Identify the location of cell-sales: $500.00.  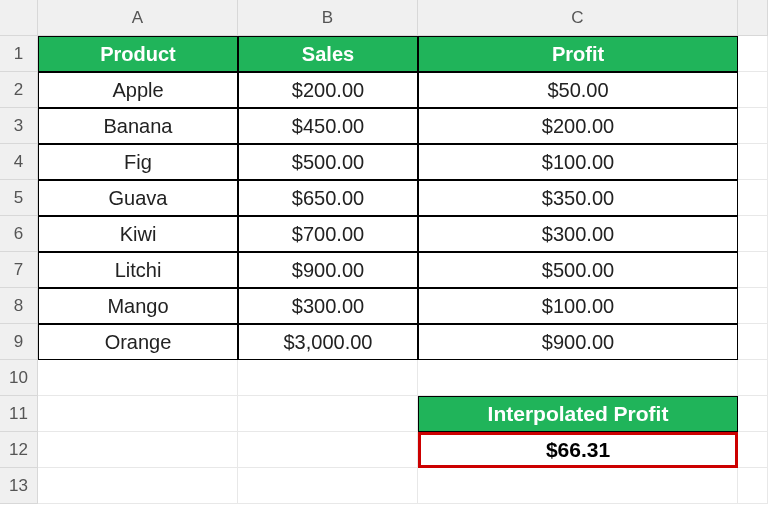
(328, 162).